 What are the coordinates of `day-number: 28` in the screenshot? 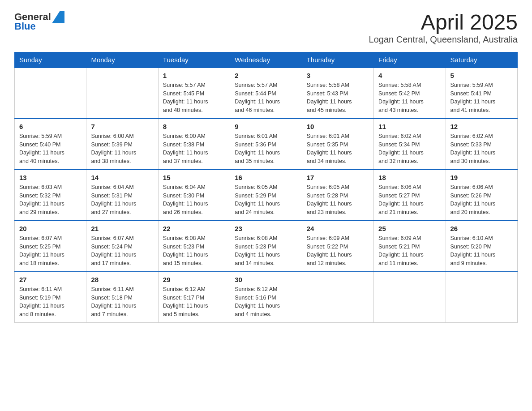 It's located at (122, 279).